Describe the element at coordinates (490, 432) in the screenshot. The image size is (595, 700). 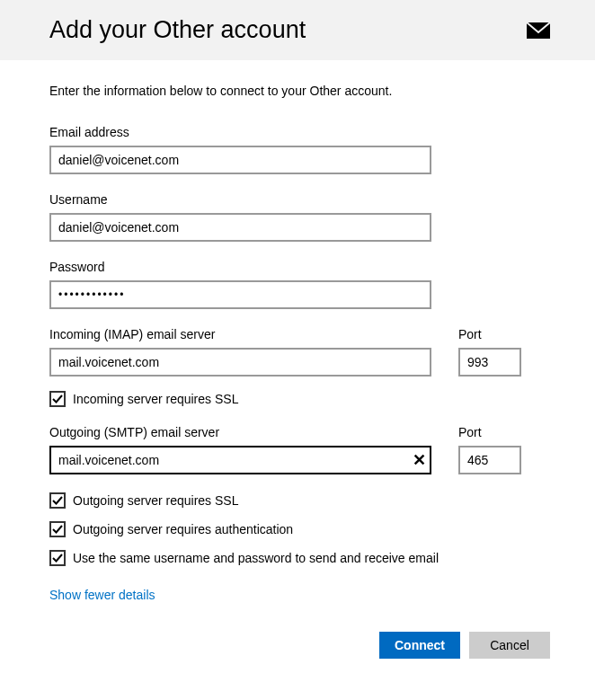
I see `smtp-port-label: Port` at that location.